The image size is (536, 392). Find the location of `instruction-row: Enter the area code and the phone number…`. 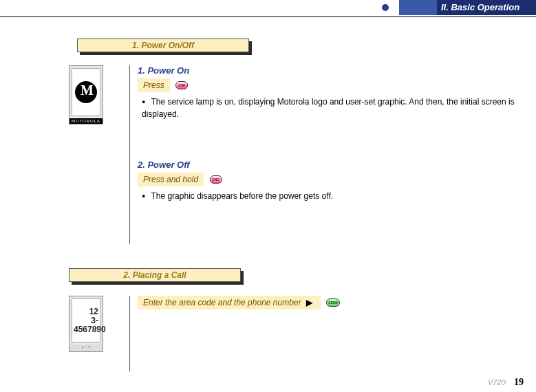

instruction-row: Enter the area code and the phone number… is located at coordinates (333, 303).